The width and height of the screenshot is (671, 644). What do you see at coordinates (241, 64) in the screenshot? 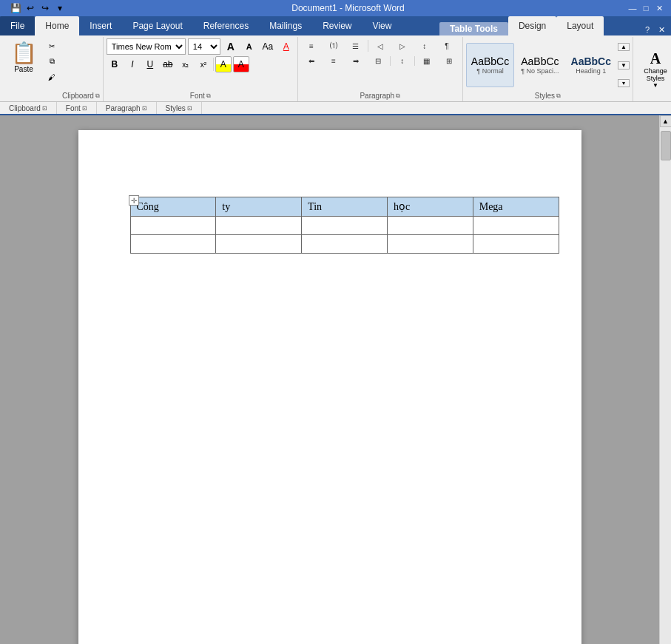
I see `font-color-button: A` at bounding box center [241, 64].